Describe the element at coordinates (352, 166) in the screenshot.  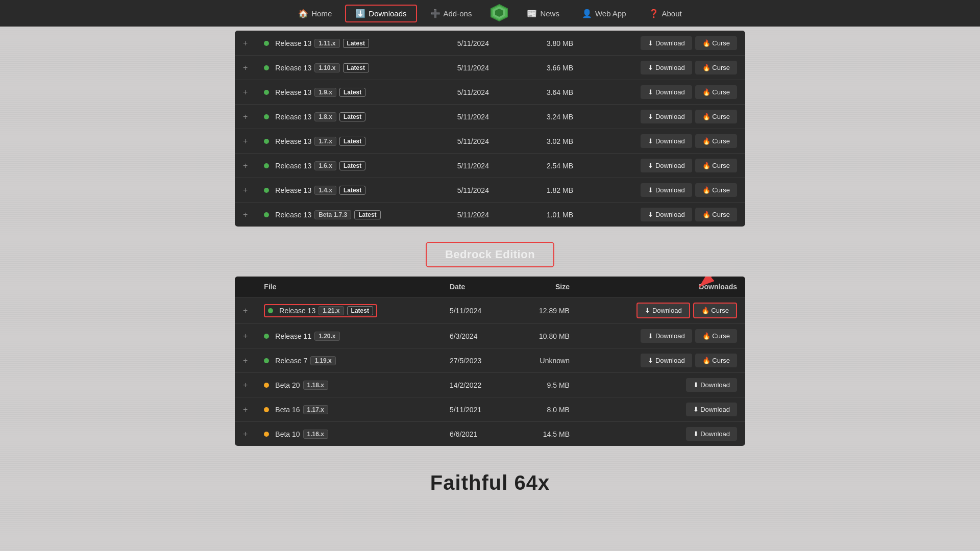
I see `file-cell: Release 13 1.6.x Latest` at that location.